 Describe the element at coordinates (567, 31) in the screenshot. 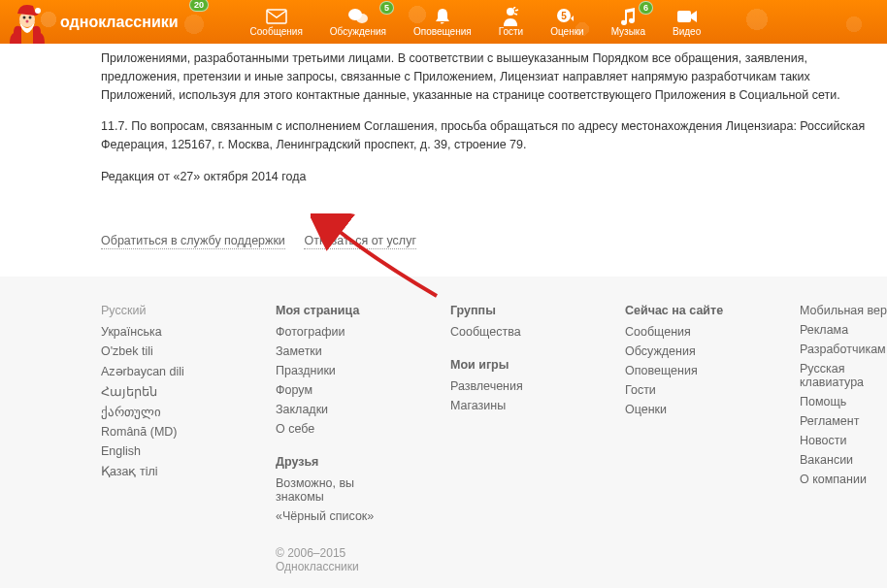

I see `nav-label: Оценки` at that location.